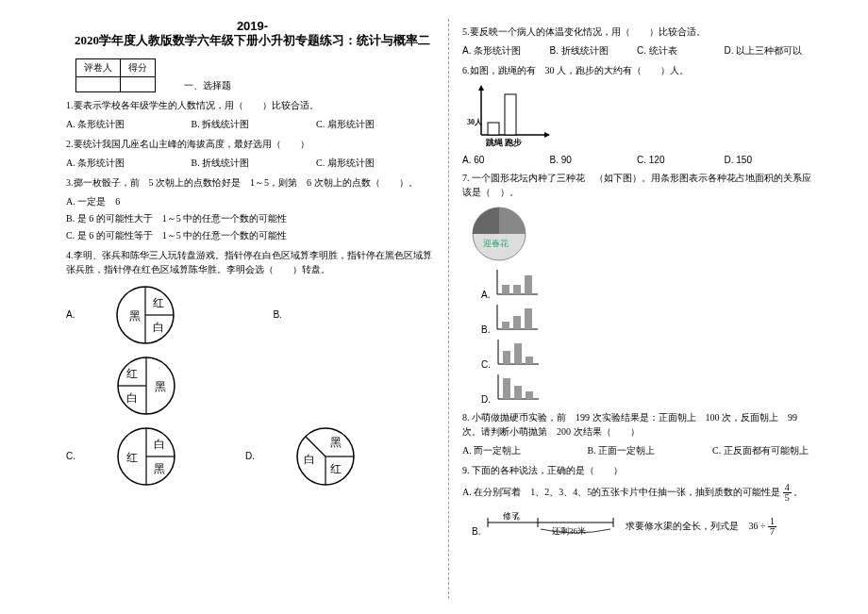  Describe the element at coordinates (70, 315) in the screenshot. I see `spinner-a-label: A.` at that location.